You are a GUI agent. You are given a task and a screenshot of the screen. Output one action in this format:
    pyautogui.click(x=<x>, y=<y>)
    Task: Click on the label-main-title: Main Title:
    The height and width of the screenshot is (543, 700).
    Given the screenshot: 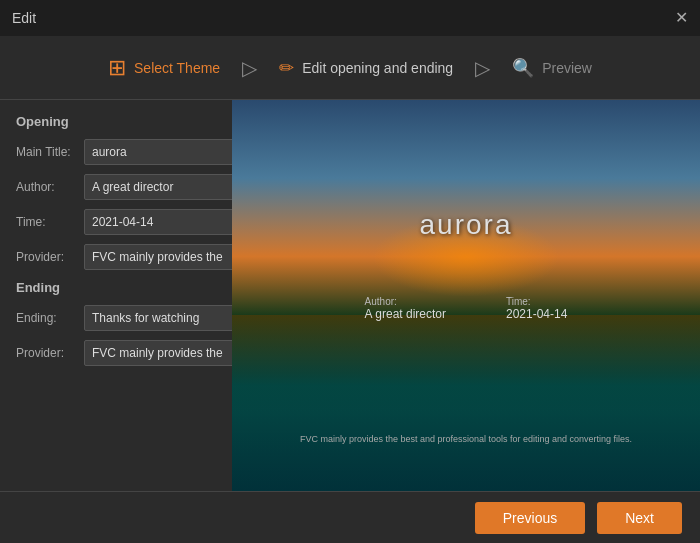 What is the action you would take?
    pyautogui.click(x=47, y=152)
    